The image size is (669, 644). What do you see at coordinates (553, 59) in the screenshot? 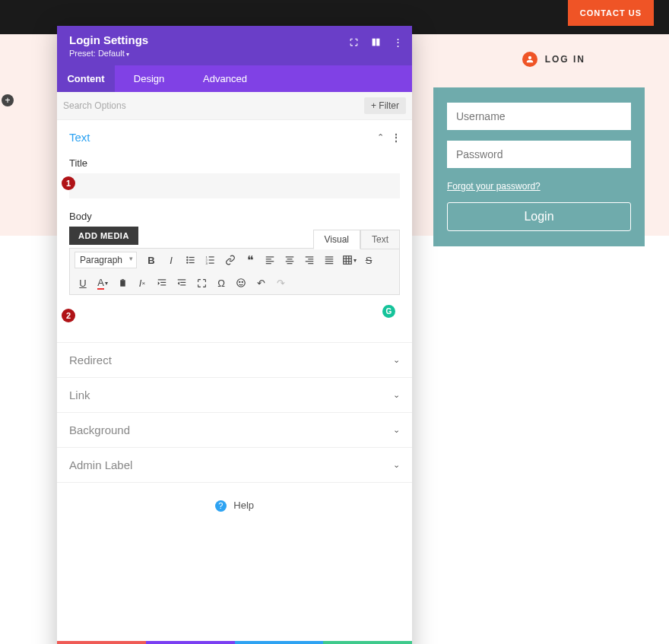
I see `login-link: LOG IN` at bounding box center [553, 59].